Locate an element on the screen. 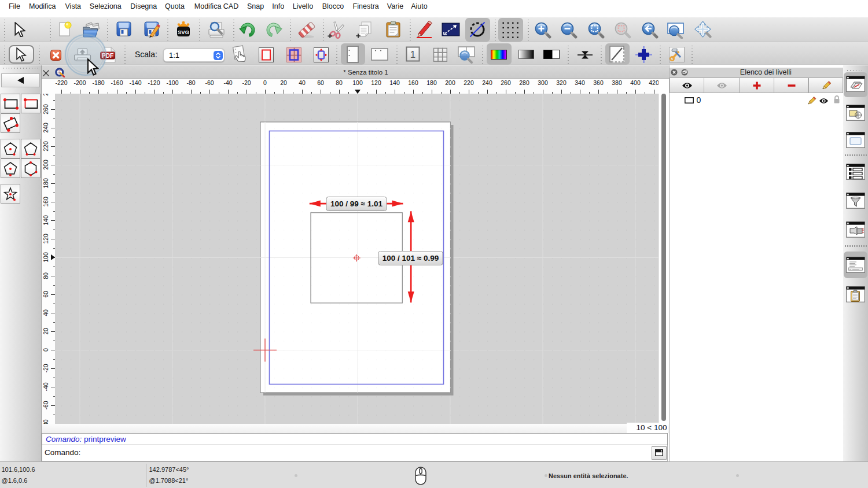 The image size is (868, 488). svg-text: SVG is located at coordinates (183, 32).